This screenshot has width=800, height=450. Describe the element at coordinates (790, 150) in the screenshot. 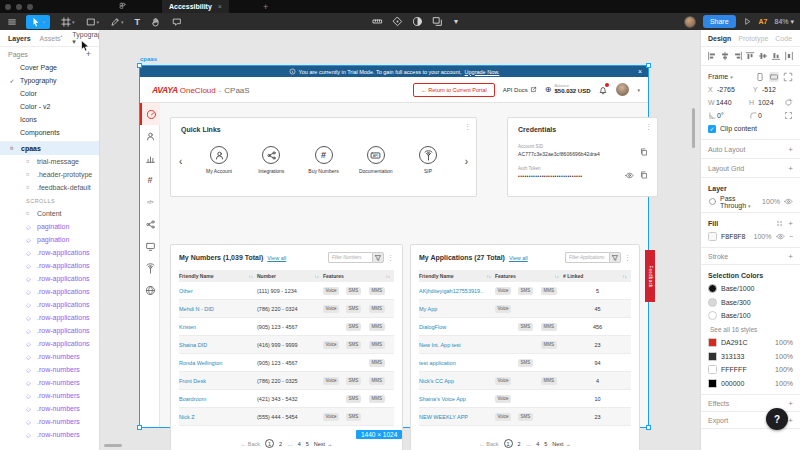

I see `add-auto-layout-button: +` at that location.